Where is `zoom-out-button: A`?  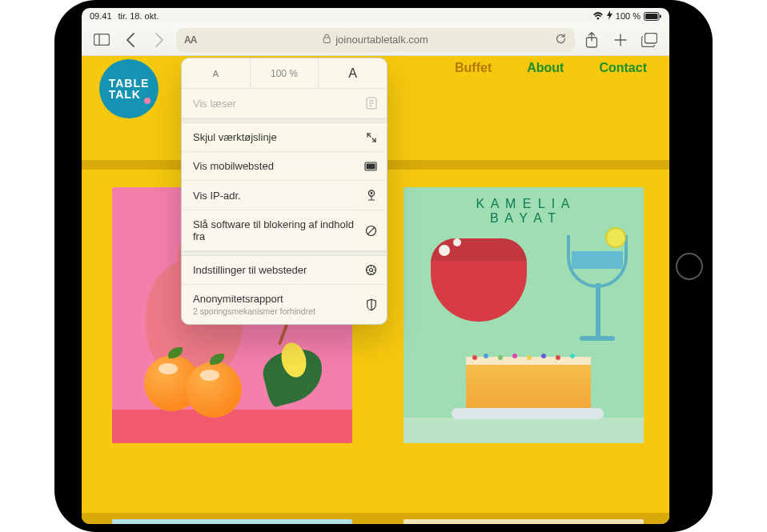
zoom-out-button: A is located at coordinates (216, 74).